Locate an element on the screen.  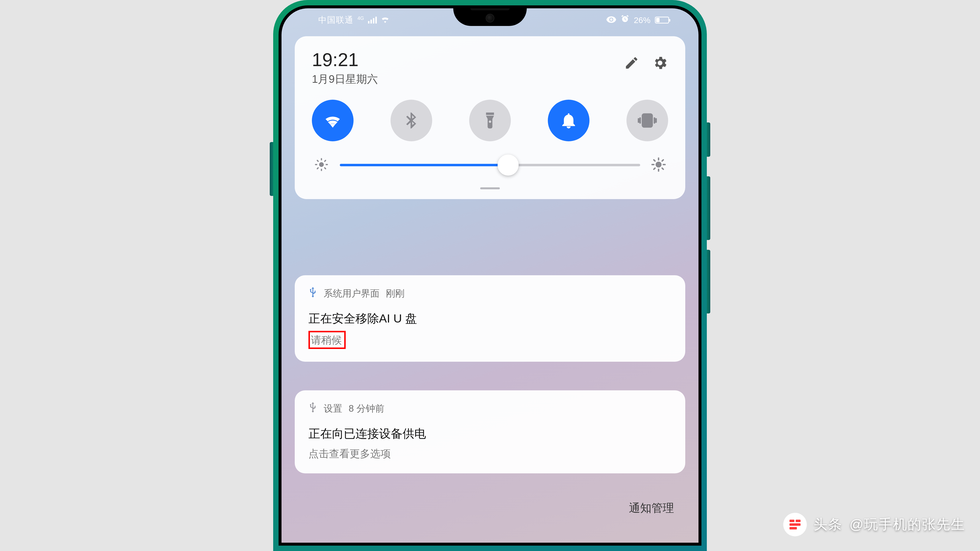
alarm-icon is located at coordinates (625, 20).